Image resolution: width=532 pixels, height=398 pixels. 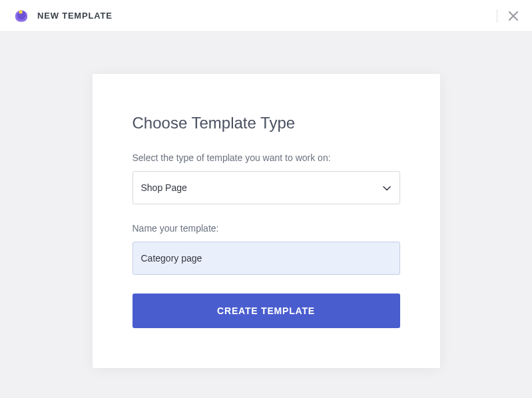 I want to click on header-divider, so click(x=497, y=16).